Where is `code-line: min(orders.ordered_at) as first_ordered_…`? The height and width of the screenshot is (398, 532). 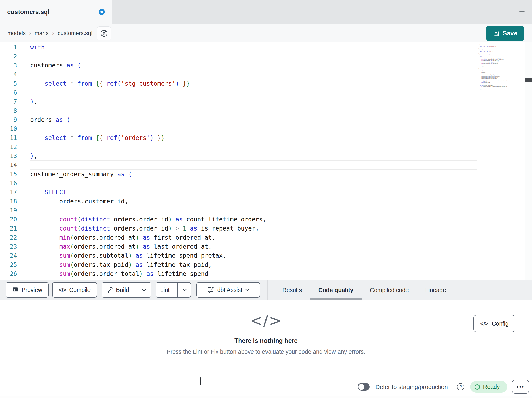 code-line: min(orders.ordered_at) as first_ordered_… is located at coordinates (253, 237).